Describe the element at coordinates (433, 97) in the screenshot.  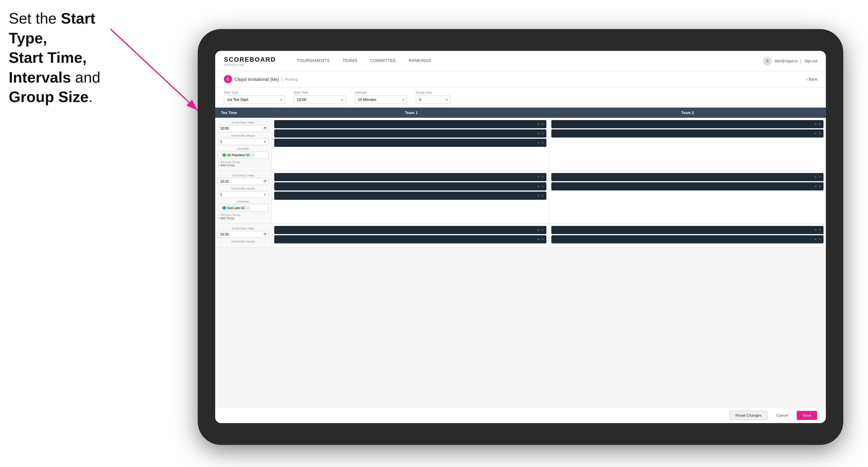
I see `group-size-group: Group Size 3 4 2` at that location.